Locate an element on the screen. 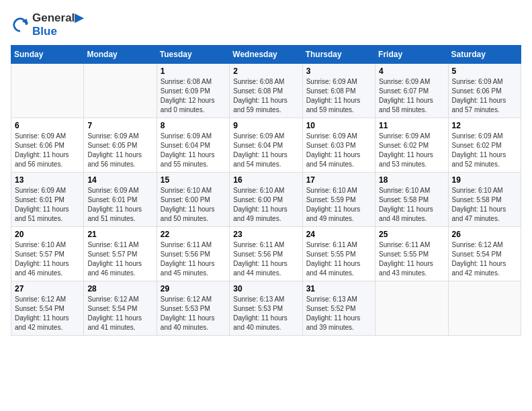 Image resolution: width=532 pixels, height=411 pixels. calendar-cell: 18Sunrise: 6:10 AM Sunset: 5:58 PM Dayli… is located at coordinates (412, 200).